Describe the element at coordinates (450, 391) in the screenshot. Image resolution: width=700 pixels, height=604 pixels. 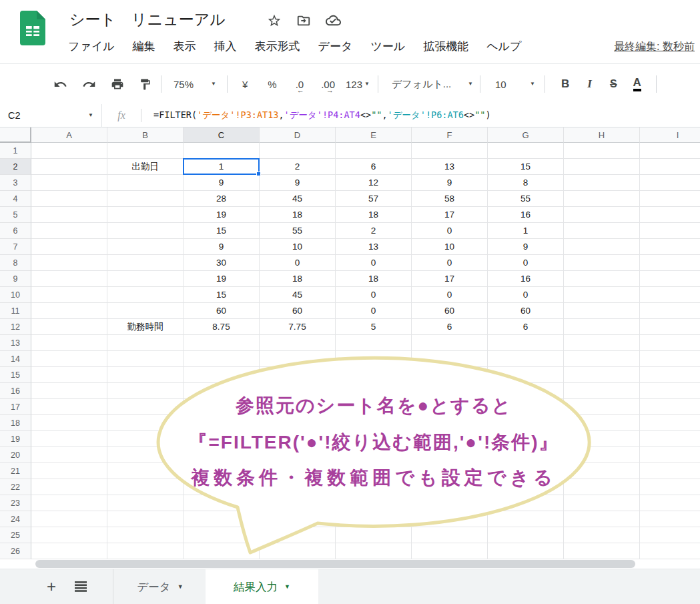
I see `cell-F16` at that location.